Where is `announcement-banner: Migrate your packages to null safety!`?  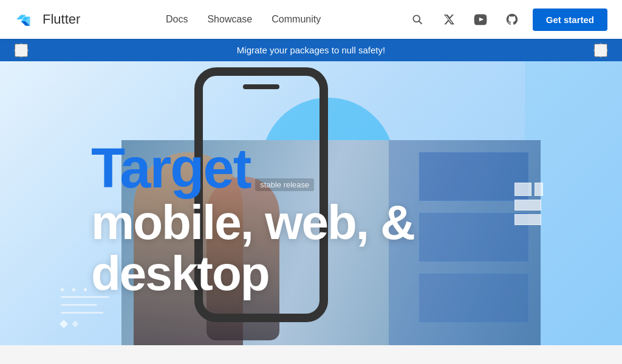
announcement-banner: Migrate your packages to null safety! is located at coordinates (311, 50).